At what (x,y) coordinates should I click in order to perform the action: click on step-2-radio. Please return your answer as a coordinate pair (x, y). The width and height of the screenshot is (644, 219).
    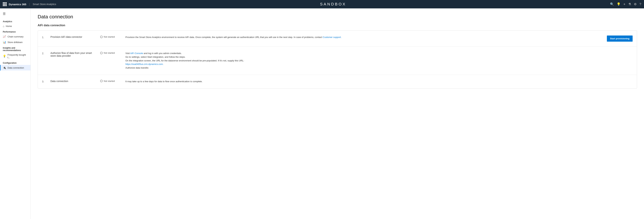
    Looking at the image, I should click on (102, 53).